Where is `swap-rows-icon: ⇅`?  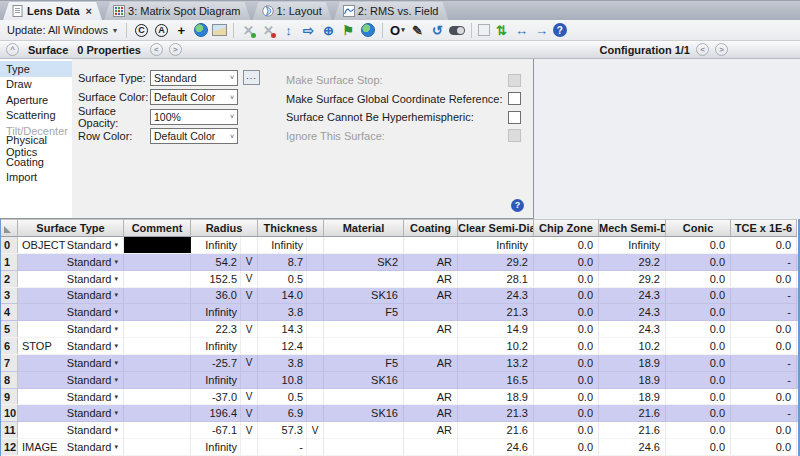
swap-rows-icon: ⇅ is located at coordinates (502, 30).